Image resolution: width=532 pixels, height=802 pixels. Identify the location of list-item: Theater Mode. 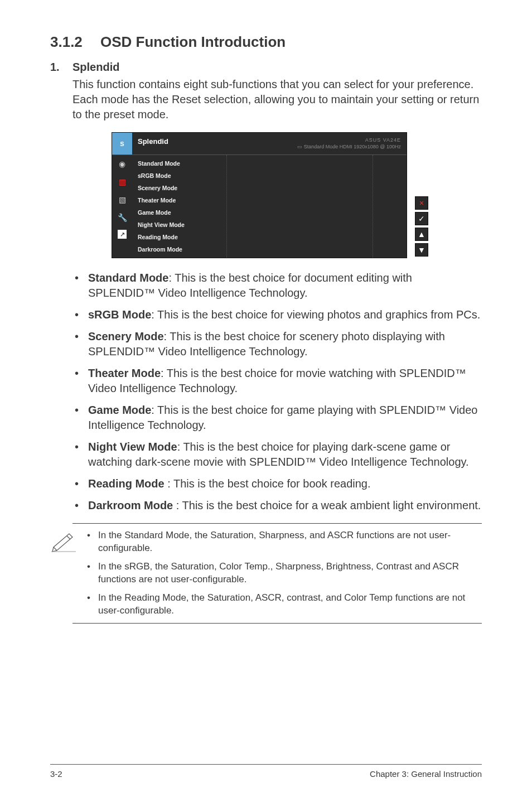
(180, 200).